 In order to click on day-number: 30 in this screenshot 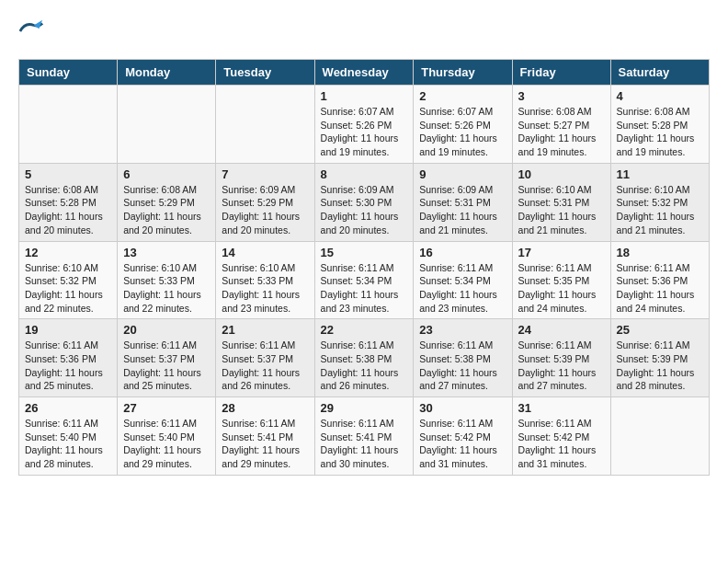, I will do `click(462, 408)`.